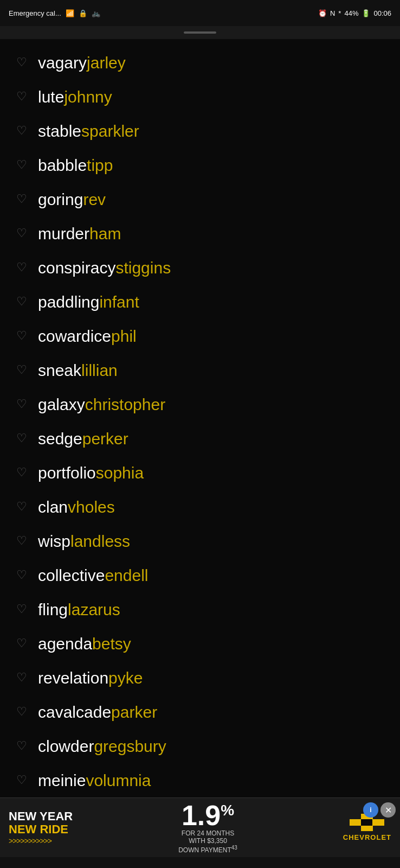  What do you see at coordinates (64, 233) in the screenshot?
I see `username-prefix: murder` at bounding box center [64, 233].